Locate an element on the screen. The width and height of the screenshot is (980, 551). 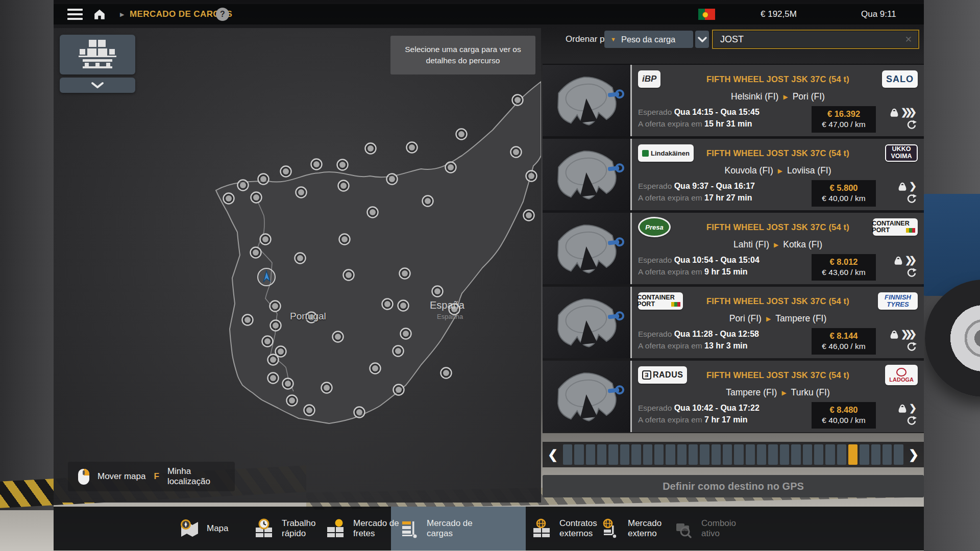
cargo-offer-row: CONTAINER PORT FIFTH WHEEL JOST JSK 37C … is located at coordinates (733, 322).